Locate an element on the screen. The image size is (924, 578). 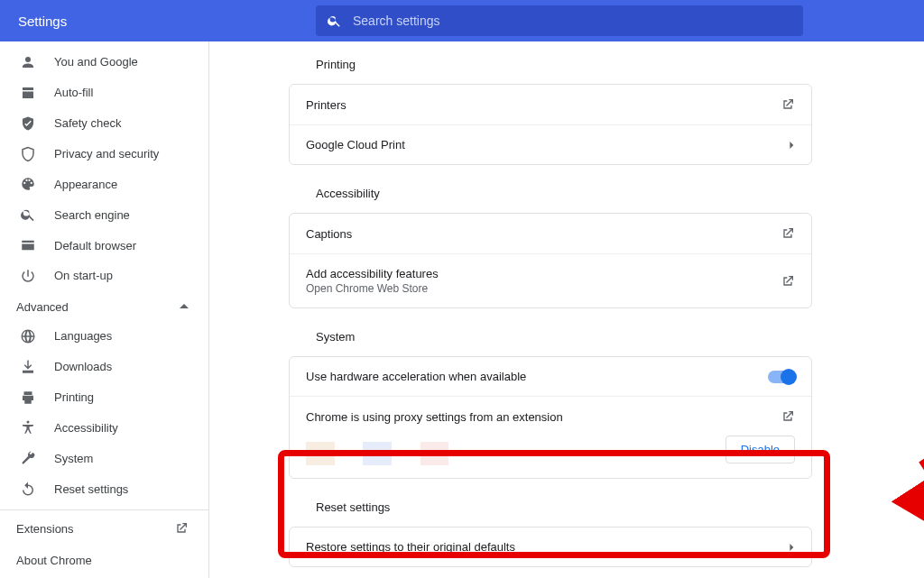
browser-icon is located at coordinates (28, 245).